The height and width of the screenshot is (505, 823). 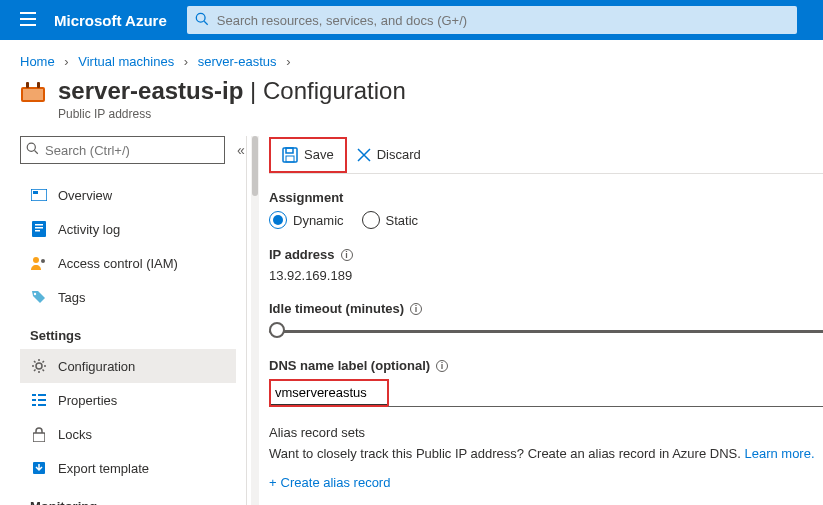 What do you see at coordinates (546, 331) in the screenshot?
I see `idle-timeout-slider` at bounding box center [546, 331].